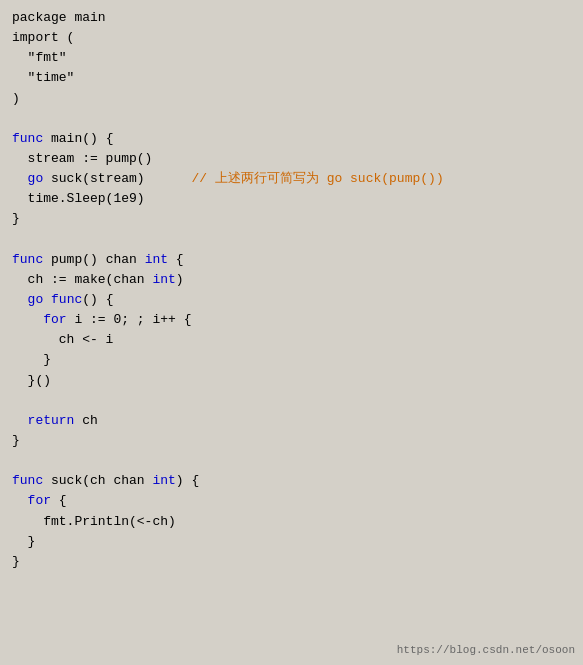 Image resolution: width=583 pixels, height=665 pixels. What do you see at coordinates (292, 522) in the screenshot?
I see `code-line: fmt.Println(<-ch)` at bounding box center [292, 522].